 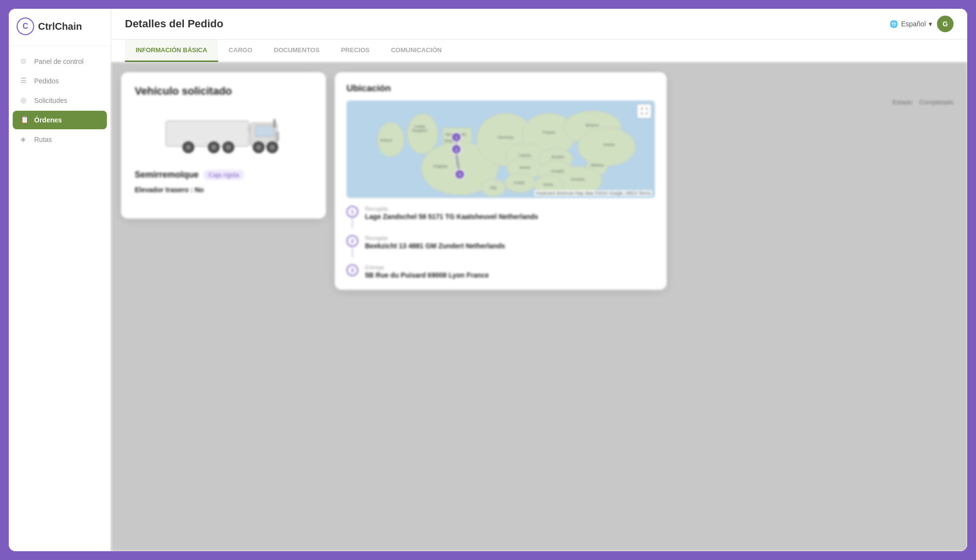 What do you see at coordinates (59, 61) in the screenshot?
I see `sidebar-item-label: Panel de control` at bounding box center [59, 61].